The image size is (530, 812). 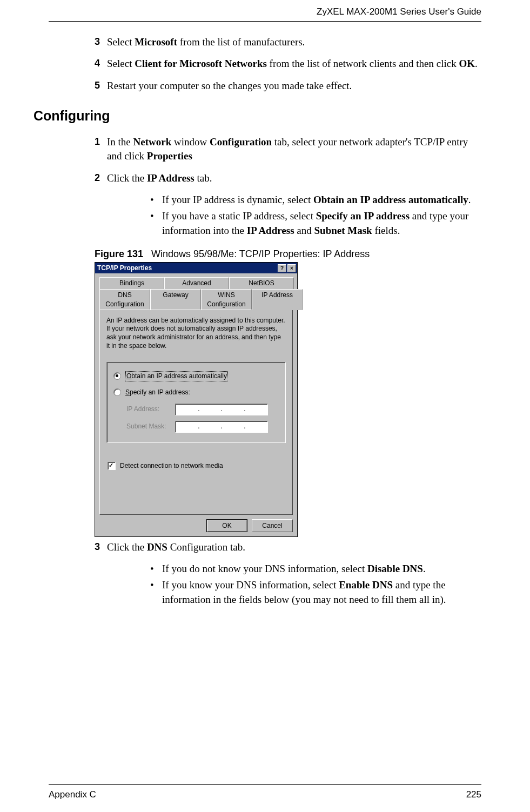 What do you see at coordinates (197, 466) in the screenshot?
I see `detect-media-row: Detect connection to network media` at bounding box center [197, 466].